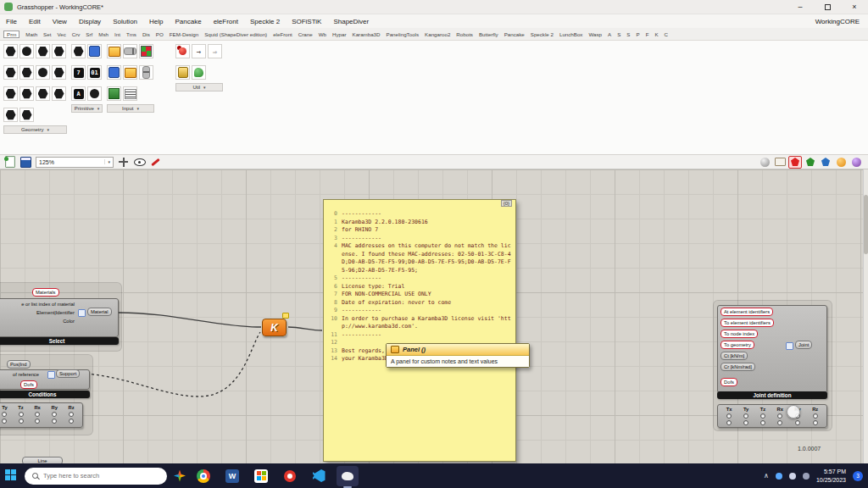 This screenshot has width=868, height=488. I want to click on category-tab: C, so click(666, 34).